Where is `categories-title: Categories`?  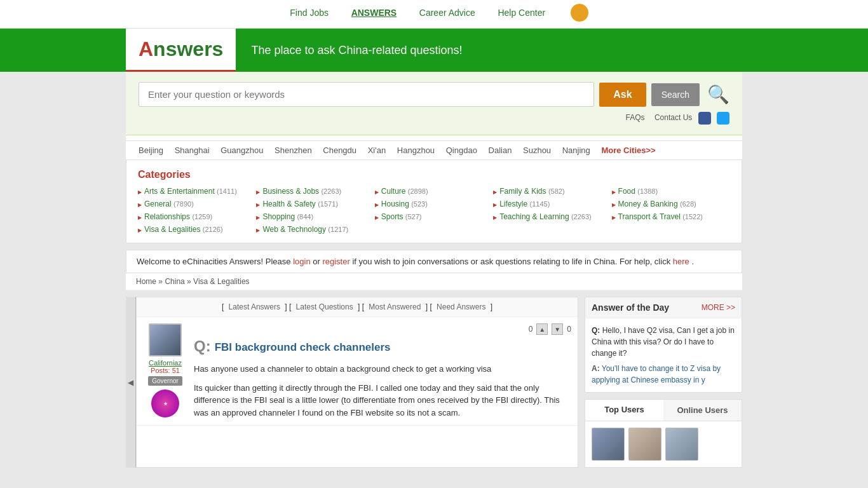
categories-title: Categories is located at coordinates (434, 175).